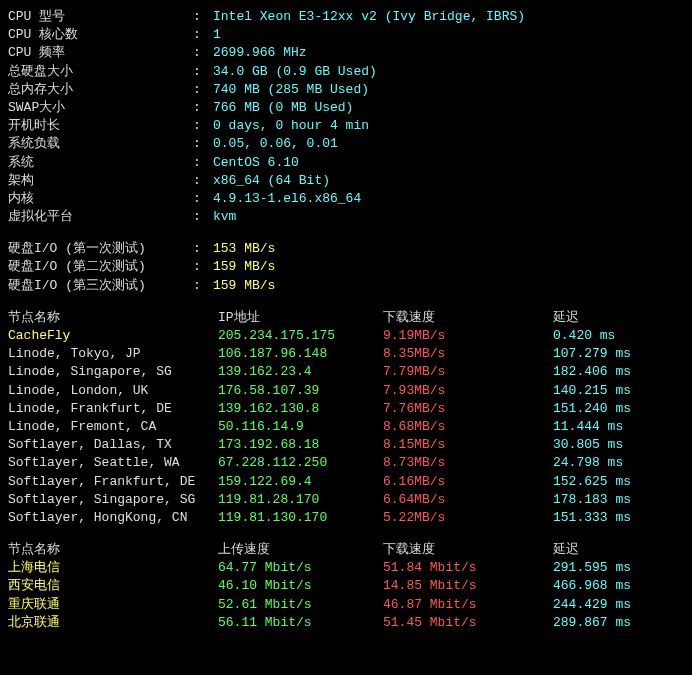 The width and height of the screenshot is (692, 675). I want to click on sysinfo-label: 系统负载, so click(100, 144).